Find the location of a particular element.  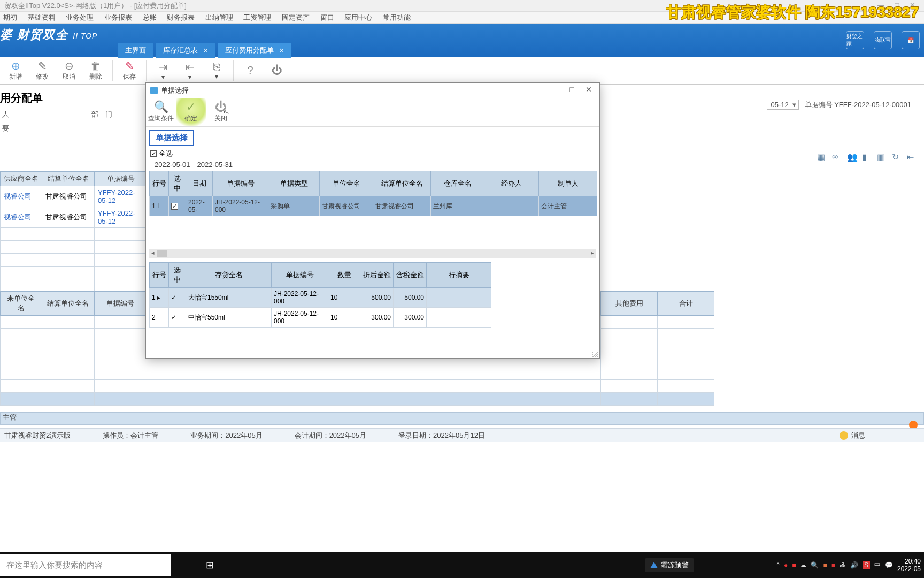

add-button: ⊕新增 is located at coordinates (16, 71).